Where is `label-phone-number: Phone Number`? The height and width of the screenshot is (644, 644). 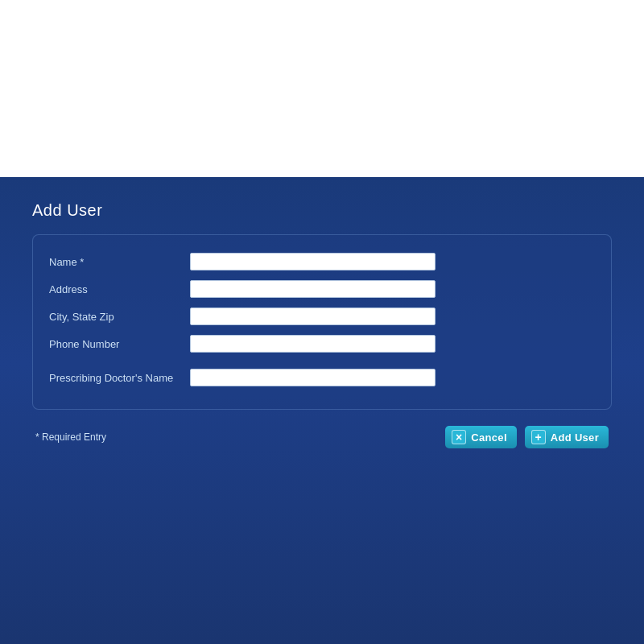 label-phone-number: Phone Number is located at coordinates (119, 345).